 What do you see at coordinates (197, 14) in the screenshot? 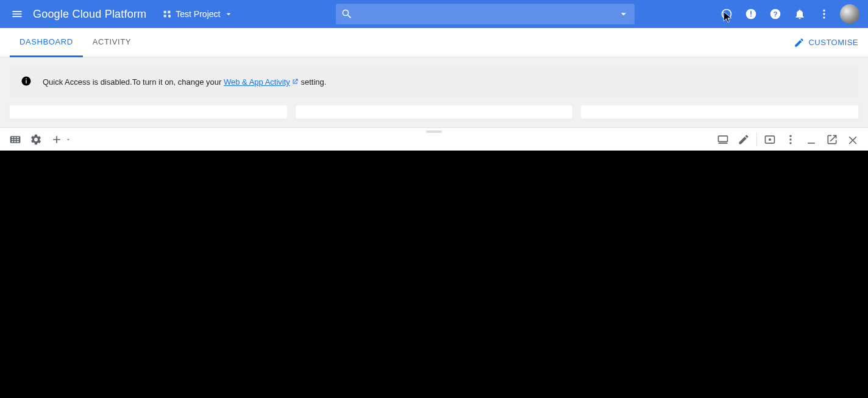
I see `project-name: Test Project` at bounding box center [197, 14].